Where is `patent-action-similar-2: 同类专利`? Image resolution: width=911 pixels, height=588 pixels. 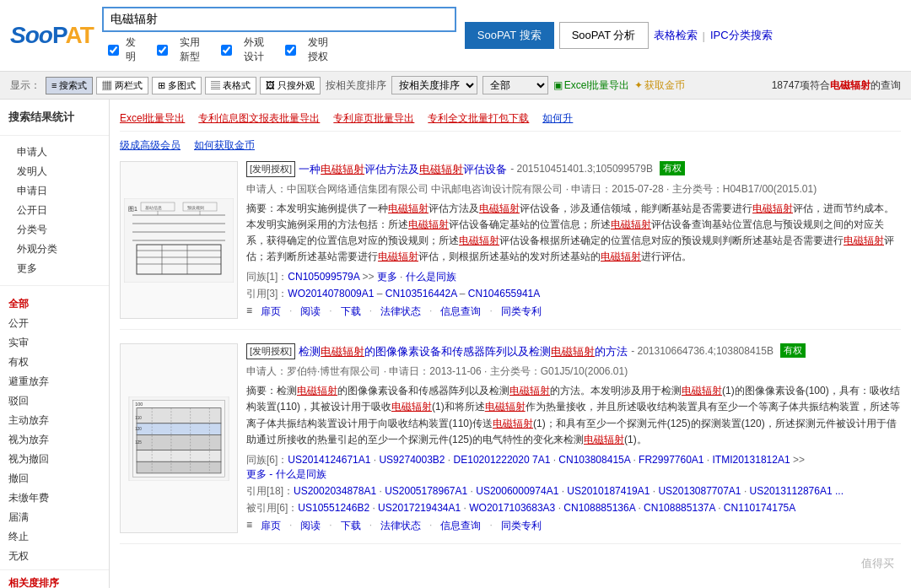 patent-action-similar-2: 同类专利 is located at coordinates (521, 526).